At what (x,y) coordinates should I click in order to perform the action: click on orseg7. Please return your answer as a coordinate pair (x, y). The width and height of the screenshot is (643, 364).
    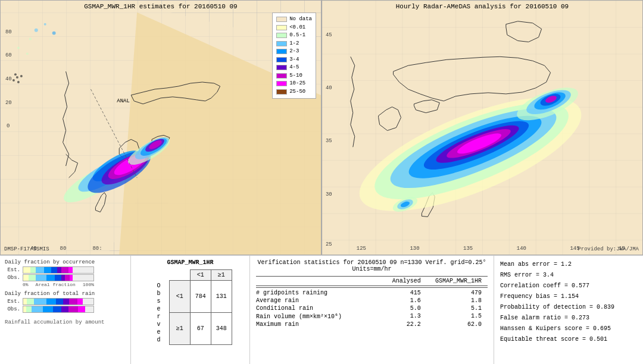
    Looking at the image, I should click on (74, 309).